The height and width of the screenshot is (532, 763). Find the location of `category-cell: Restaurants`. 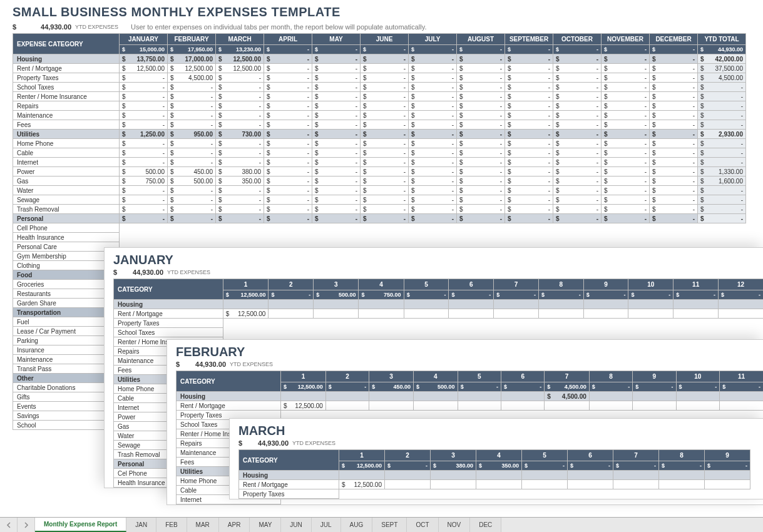

category-cell: Restaurants is located at coordinates (66, 294).